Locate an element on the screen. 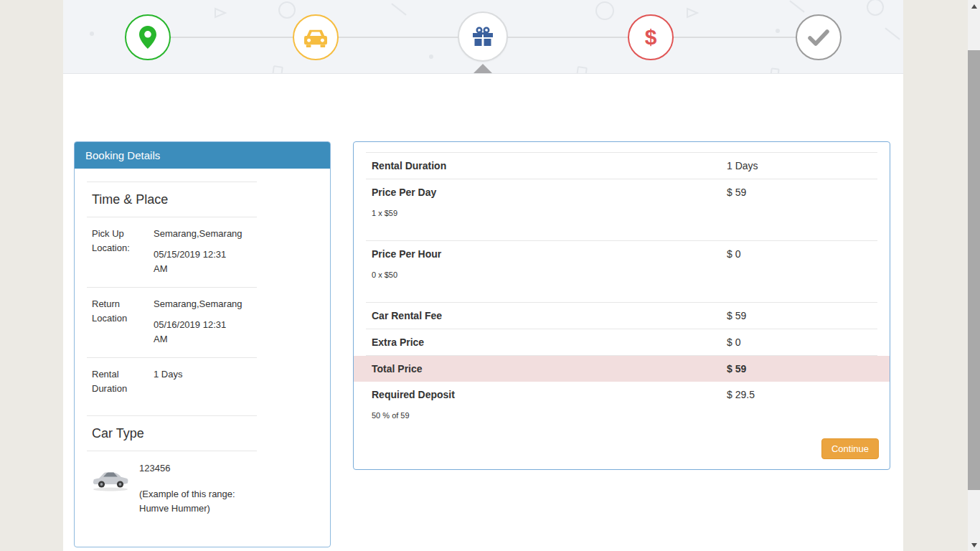 The width and height of the screenshot is (980, 551). car-range-note-line2: Humve Hummer) is located at coordinates (193, 509).